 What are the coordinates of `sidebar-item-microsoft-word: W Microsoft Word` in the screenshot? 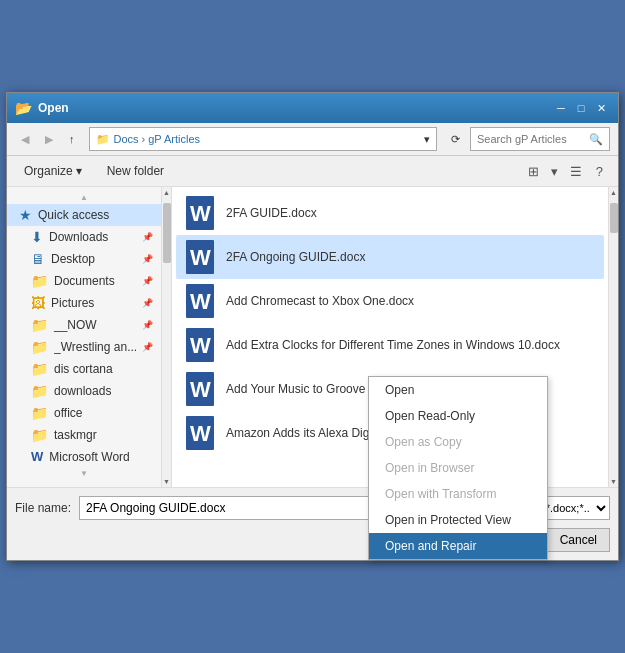 It's located at (84, 456).